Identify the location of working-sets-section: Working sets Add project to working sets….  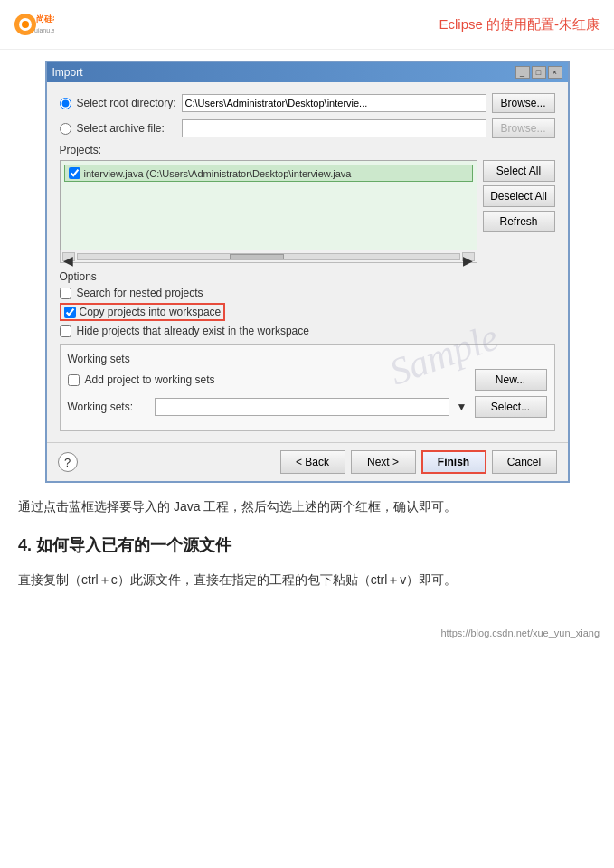
(307, 388).